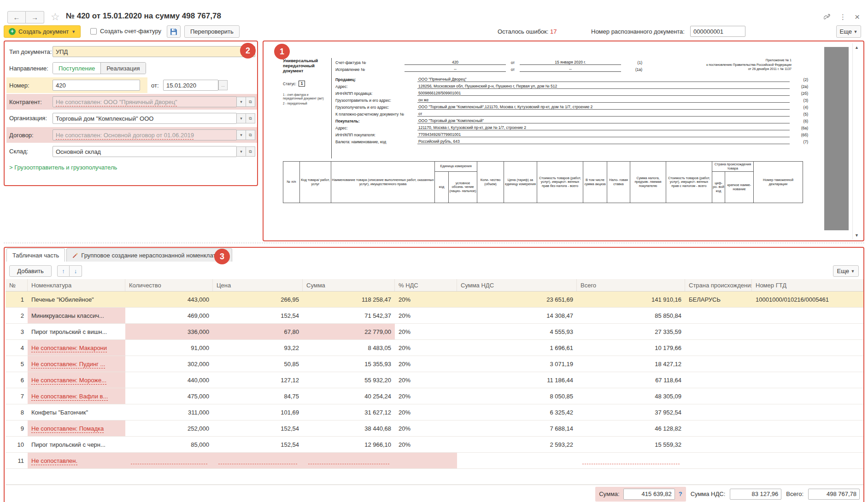 The image size is (868, 502). I want to click on col-country: Страна происхождения, so click(719, 285).